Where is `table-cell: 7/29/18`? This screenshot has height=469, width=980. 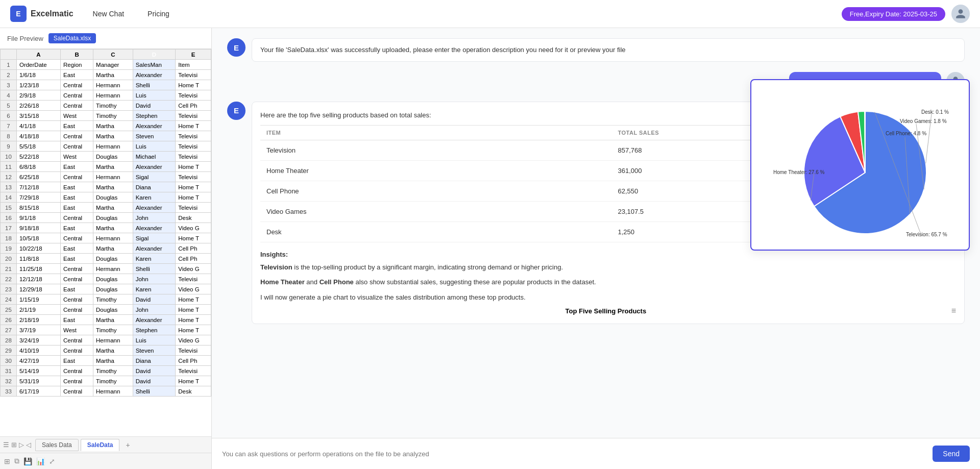 table-cell: 7/29/18 is located at coordinates (38, 198).